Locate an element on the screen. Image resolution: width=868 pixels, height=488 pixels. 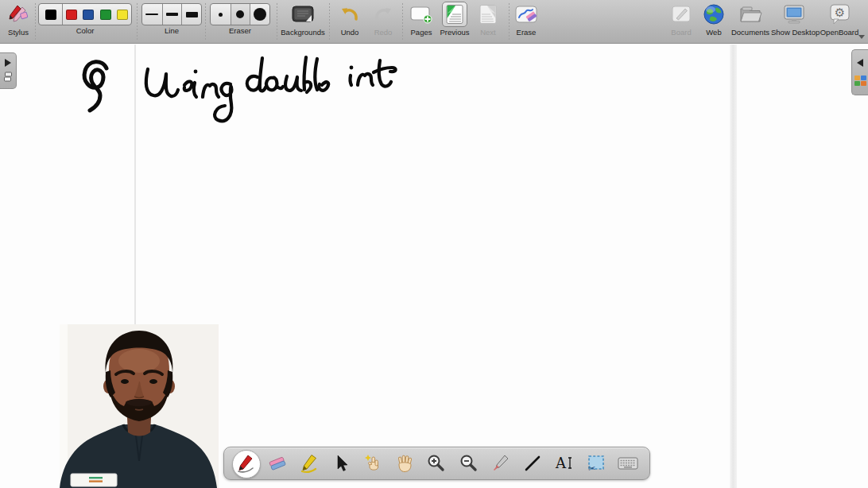
page-navigator-tab is located at coordinates (8, 71).